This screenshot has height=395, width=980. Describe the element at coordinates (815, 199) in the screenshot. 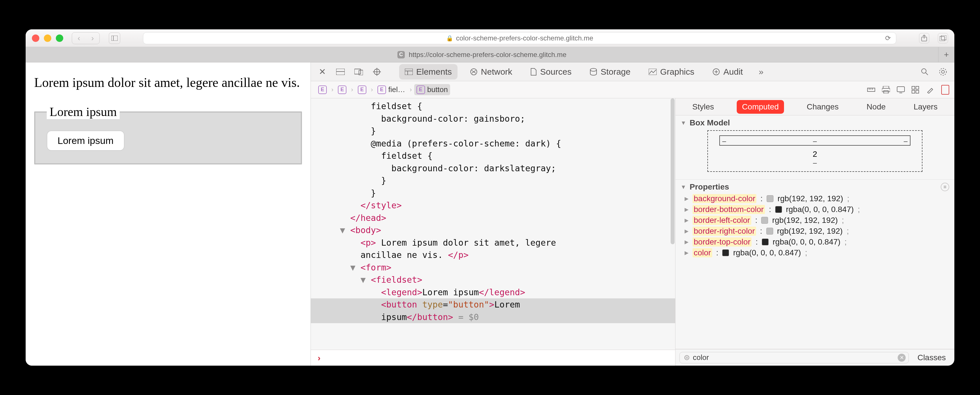

I see `property-row: ▶background-color:rgb(192, 192, 192);` at that location.